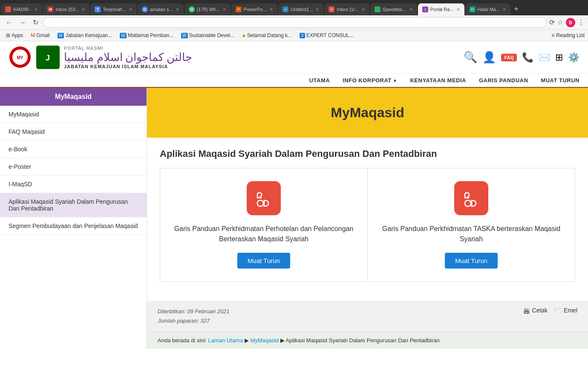 Image resolution: width=588 pixels, height=367 pixels. What do you see at coordinates (504, 80) in the screenshot?
I see `nav-garis-panduan: GARIS PANDUAN` at bounding box center [504, 80].